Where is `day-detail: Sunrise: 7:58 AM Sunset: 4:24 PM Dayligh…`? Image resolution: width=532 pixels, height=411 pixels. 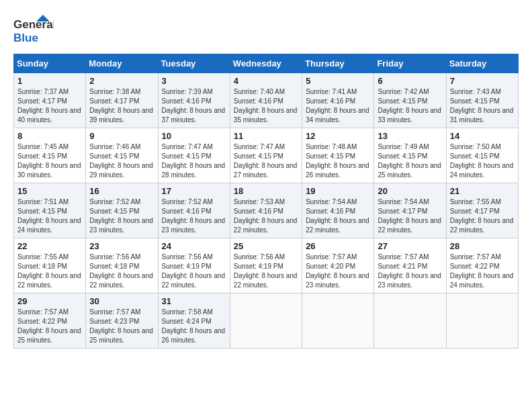
day-detail: Sunrise: 7:58 AM Sunset: 4:24 PM Dayligh… is located at coordinates (194, 326).